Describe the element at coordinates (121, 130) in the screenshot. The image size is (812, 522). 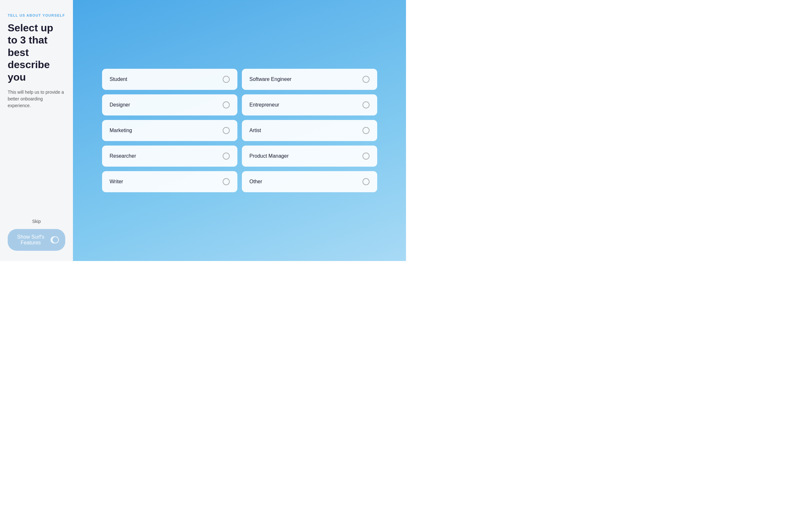
I see `option-label-marketing: Marketing` at that location.